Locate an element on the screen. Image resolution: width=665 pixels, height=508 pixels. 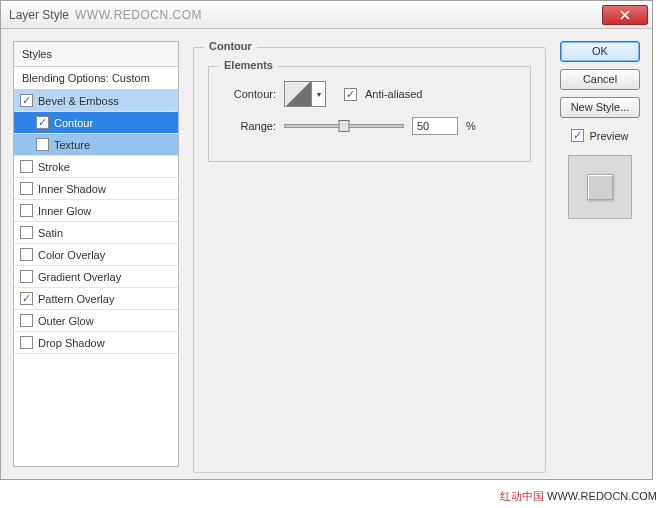
blending-options-row: Blending Options: Custom is located at coordinates (96, 78).